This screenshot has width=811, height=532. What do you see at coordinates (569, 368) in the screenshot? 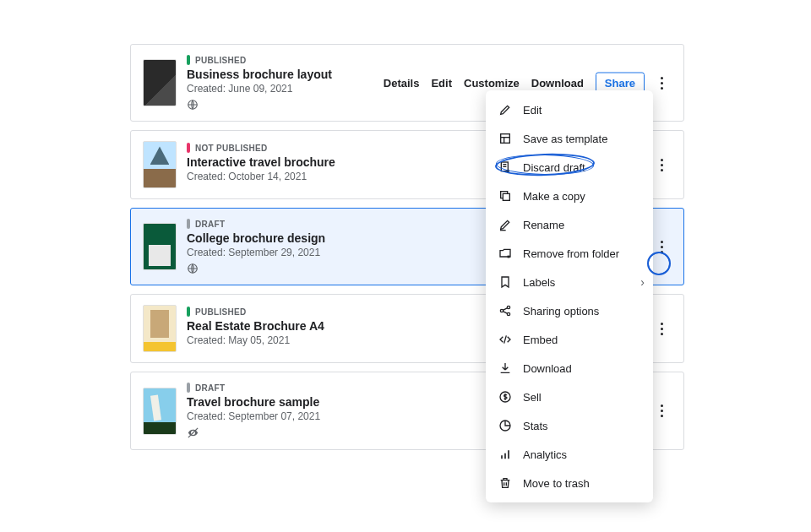
I see `menu-item-download: Download` at bounding box center [569, 368].